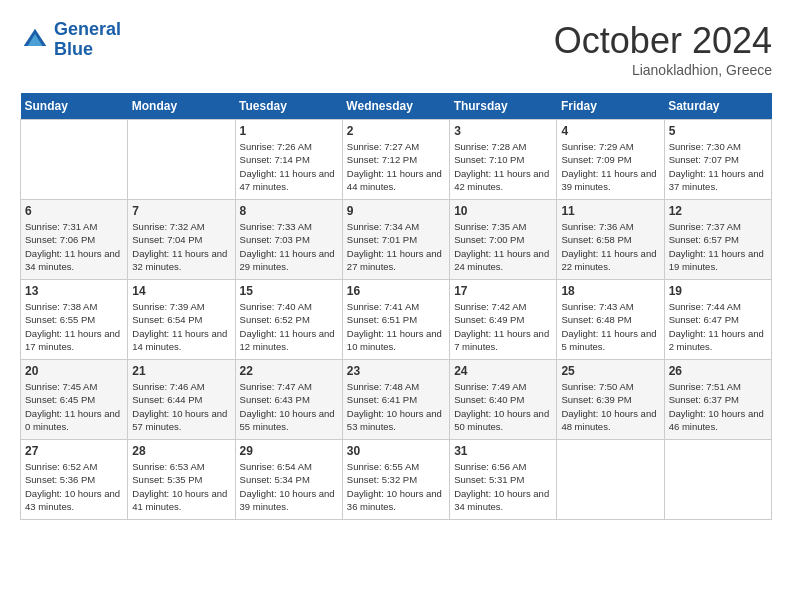 The height and width of the screenshot is (612, 792). Describe the element at coordinates (74, 260) in the screenshot. I see `daylight-text: Daylight: 11 hours and 34 minutes.` at that location.